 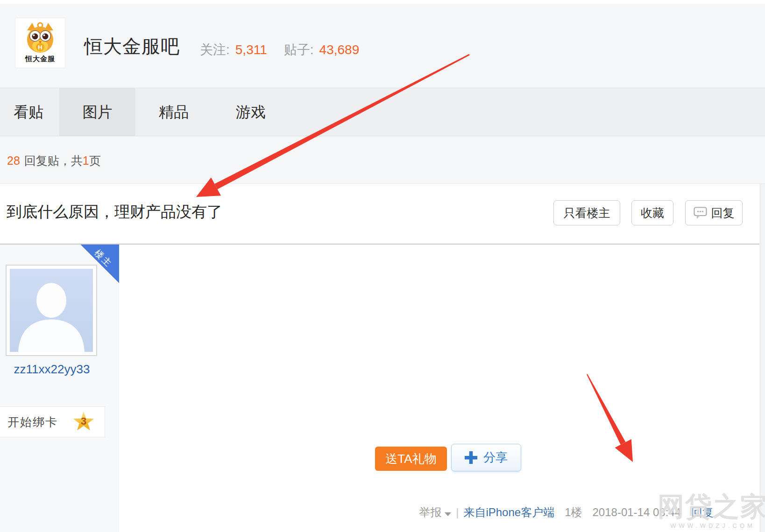 What do you see at coordinates (574, 512) in the screenshot?
I see `floor-number: 1楼` at bounding box center [574, 512].